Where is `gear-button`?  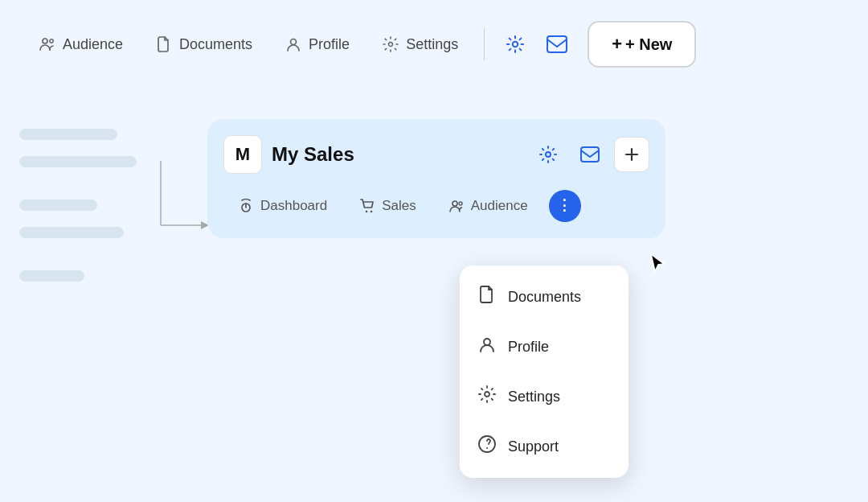
gear-button is located at coordinates (515, 44).